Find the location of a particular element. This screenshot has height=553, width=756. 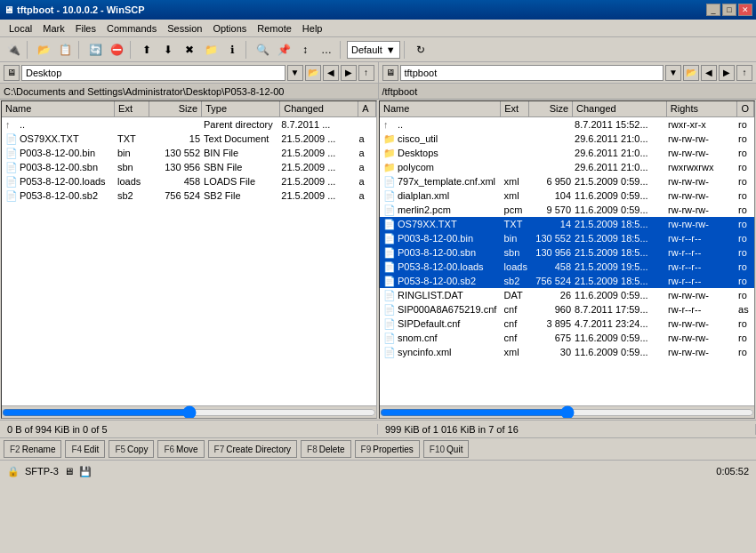

menu-commands: Commands is located at coordinates (132, 28).